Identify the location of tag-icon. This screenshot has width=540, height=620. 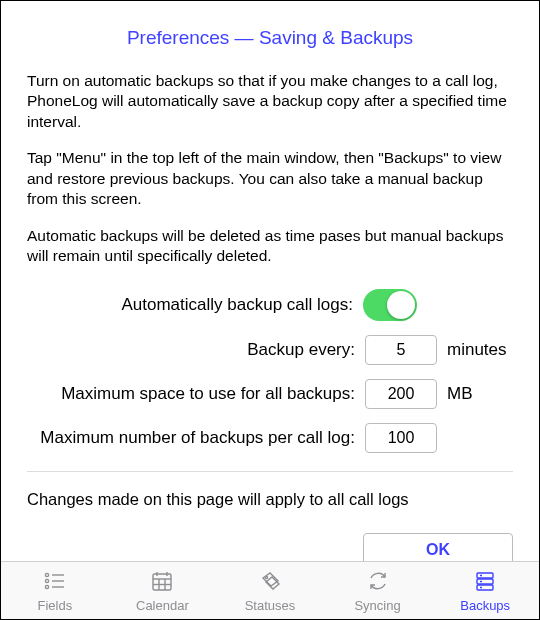
(270, 582).